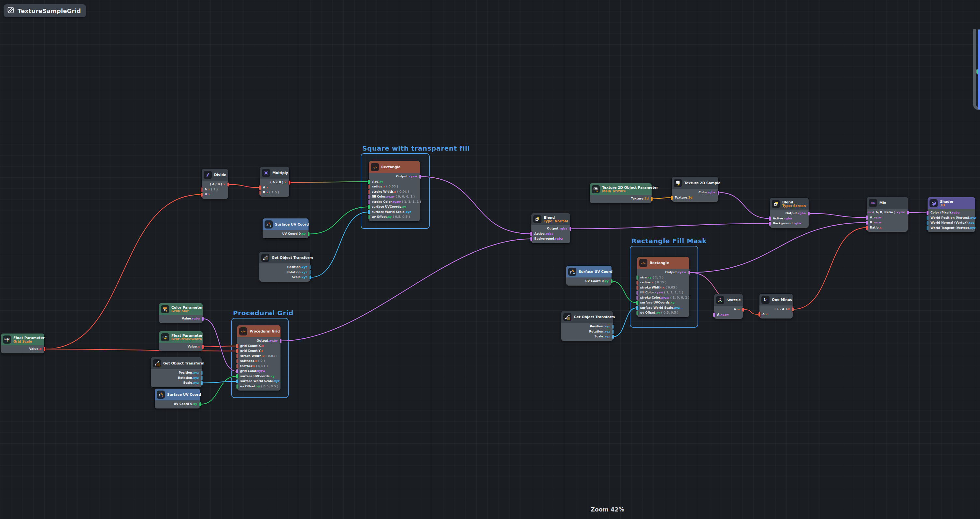 The width and height of the screenshot is (980, 519). I want to click on node-proc-grid: </>Procedural GridOutput.xyzwgrid Count …, so click(259, 358).